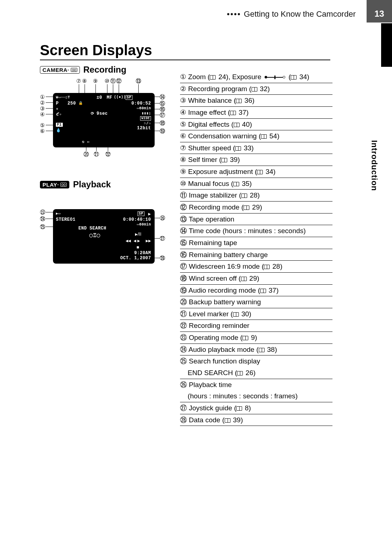  Describe the element at coordinates (256, 195) in the screenshot. I see `legend-item: ⑪ Image stabilizer ( 28)` at that location.